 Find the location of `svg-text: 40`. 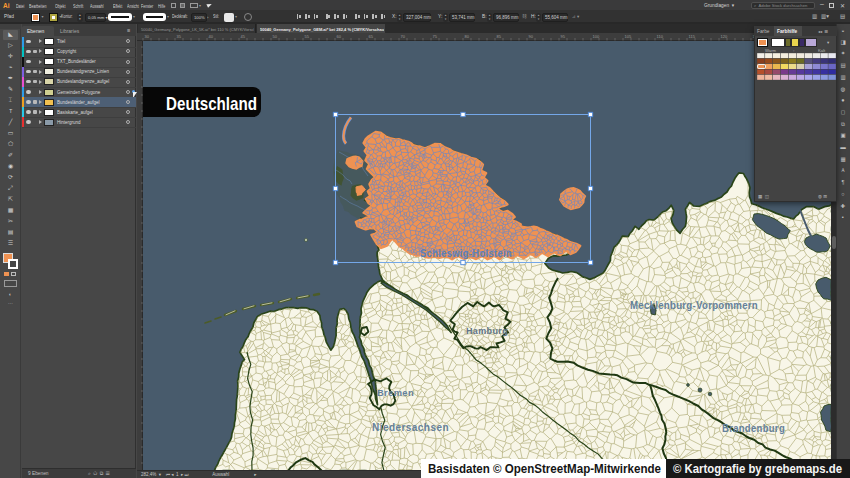

svg-text: 40 is located at coordinates (212, 36).